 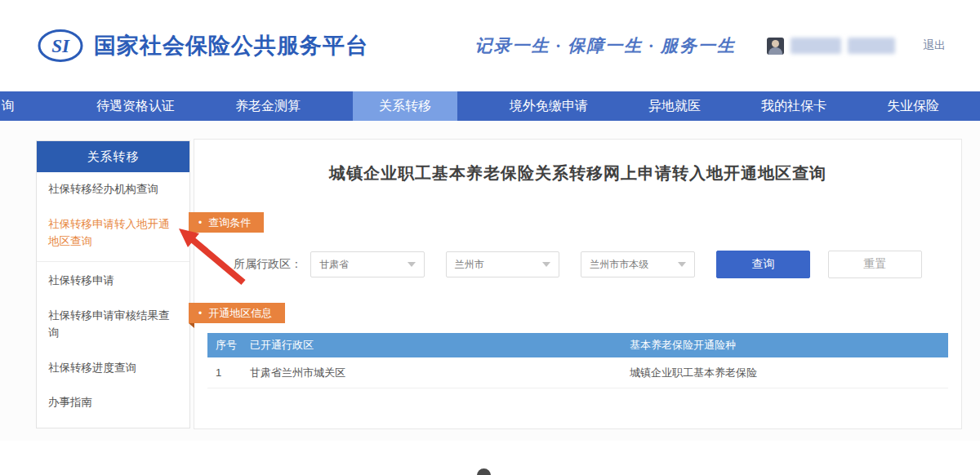 What do you see at coordinates (490, 106) in the screenshot?
I see `main-nav: 询 待遇资格认证 养老金测算 关系转移 境外免缴申请 异地就医 我的社保卡 失业…` at bounding box center [490, 106].